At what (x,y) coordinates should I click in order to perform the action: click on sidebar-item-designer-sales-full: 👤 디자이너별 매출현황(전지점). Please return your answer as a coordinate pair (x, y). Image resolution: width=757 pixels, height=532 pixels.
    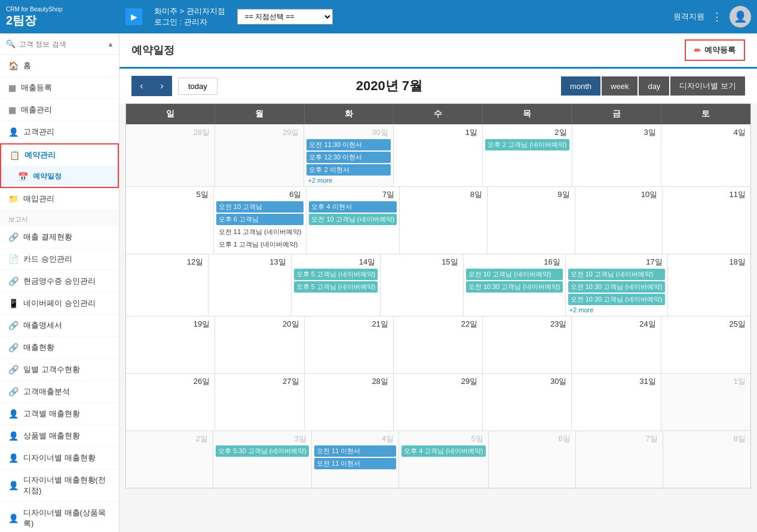
    Looking at the image, I should click on (60, 486).